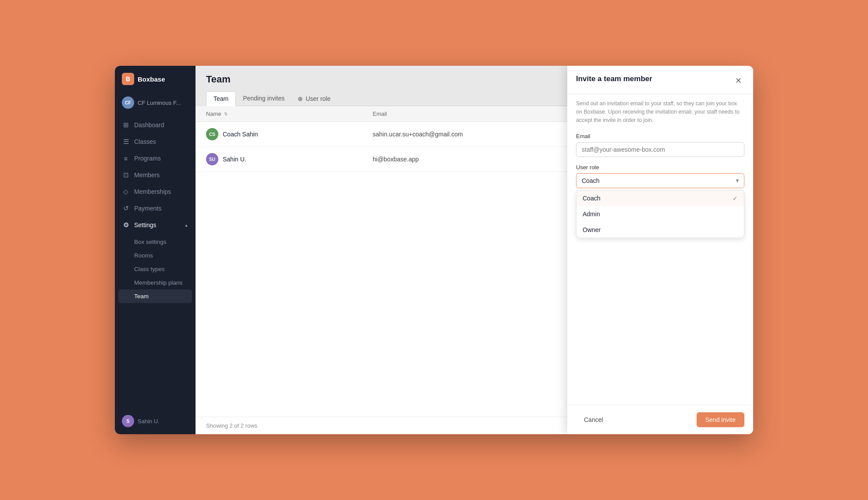 The image size is (868, 500). What do you see at coordinates (660, 80) in the screenshot?
I see `panel-header: Invite a team member ✕` at bounding box center [660, 80].